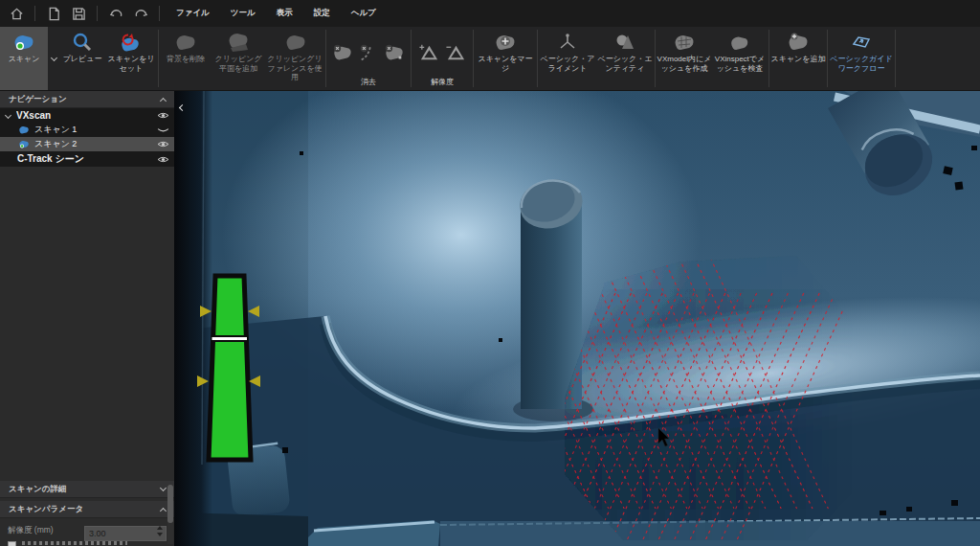 Image resolution: width=980 pixels, height=546 pixels. What do you see at coordinates (182, 105) in the screenshot?
I see `collapse-sidebar-button` at bounding box center [182, 105].